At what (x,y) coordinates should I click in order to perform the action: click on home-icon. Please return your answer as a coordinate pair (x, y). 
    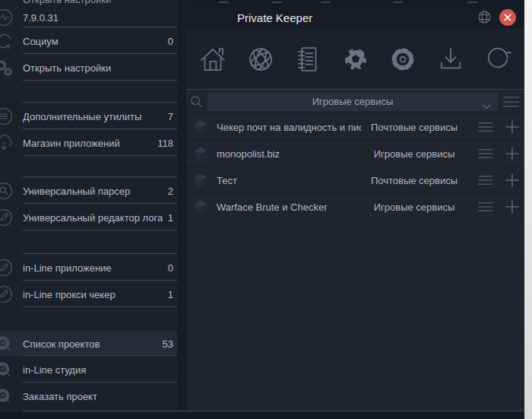
    Looking at the image, I should click on (213, 59).